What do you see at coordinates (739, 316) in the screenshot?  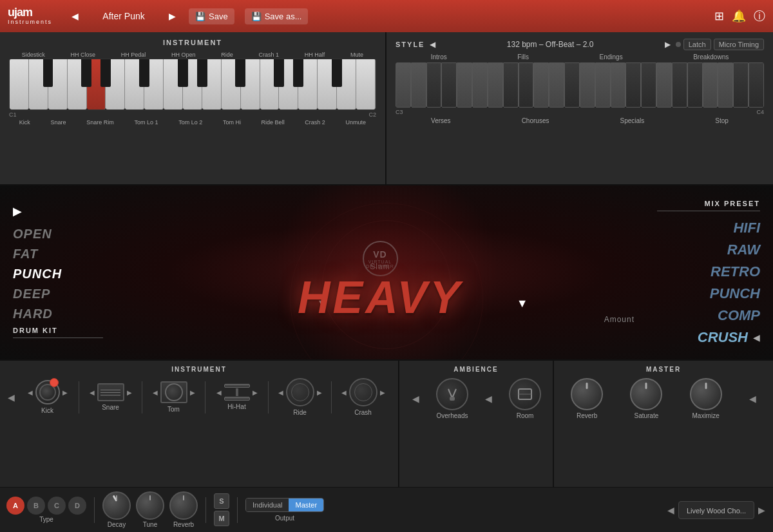 I see `mix-option-comp: COMP` at bounding box center [739, 316].